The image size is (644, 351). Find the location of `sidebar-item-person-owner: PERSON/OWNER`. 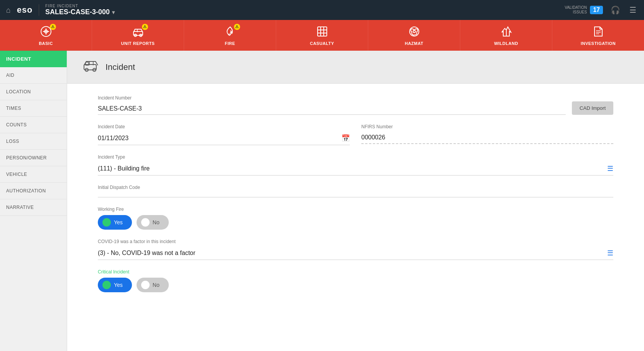

sidebar-item-person-owner: PERSON/OWNER is located at coordinates (33, 158).